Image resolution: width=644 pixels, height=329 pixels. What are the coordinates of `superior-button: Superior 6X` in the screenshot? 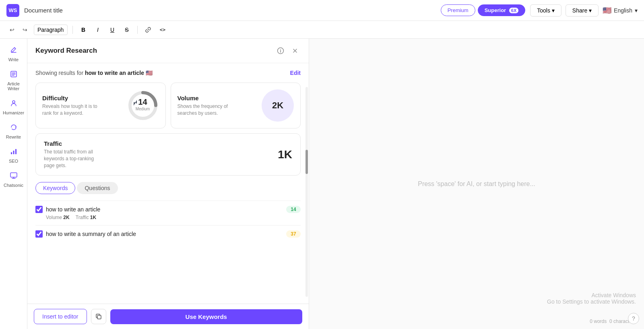 It's located at (502, 10).